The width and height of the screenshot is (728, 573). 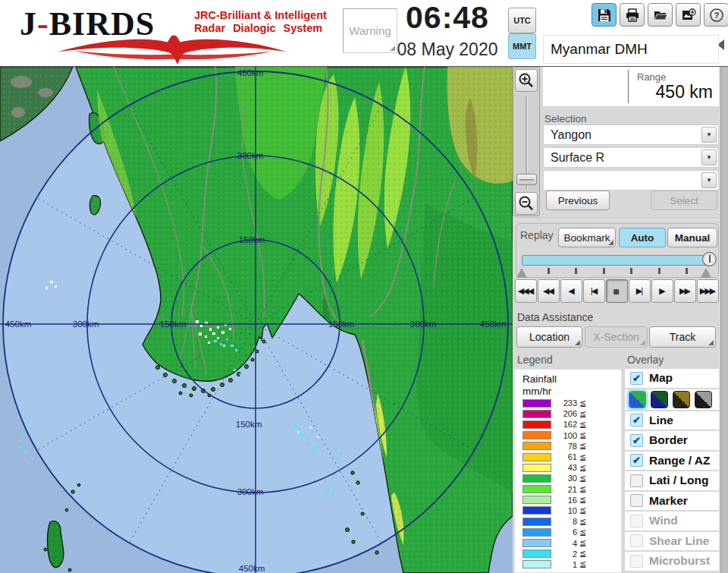 I want to click on range-label: Range, so click(x=651, y=77).